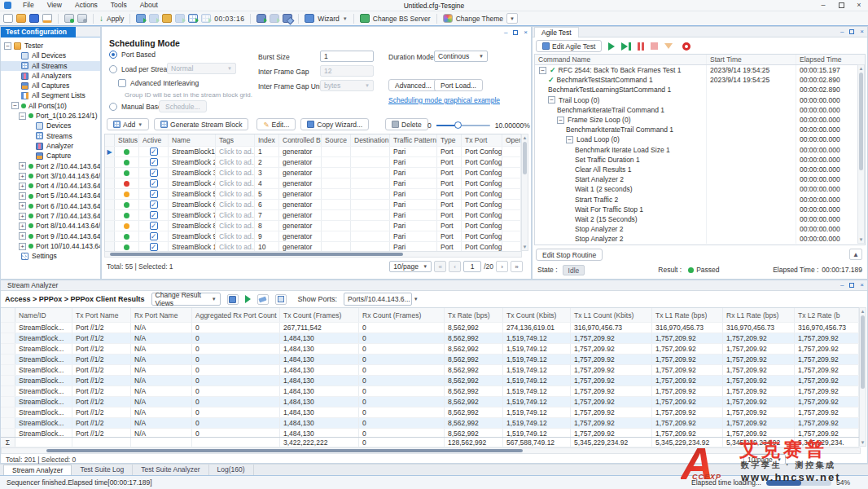 Image resolution: width=868 pixels, height=489 pixels. Describe the element at coordinates (313, 152) in the screenshot. I see `stream-block-row: ▶StreamBlock1Click to ad...1generatorPar…` at that location.